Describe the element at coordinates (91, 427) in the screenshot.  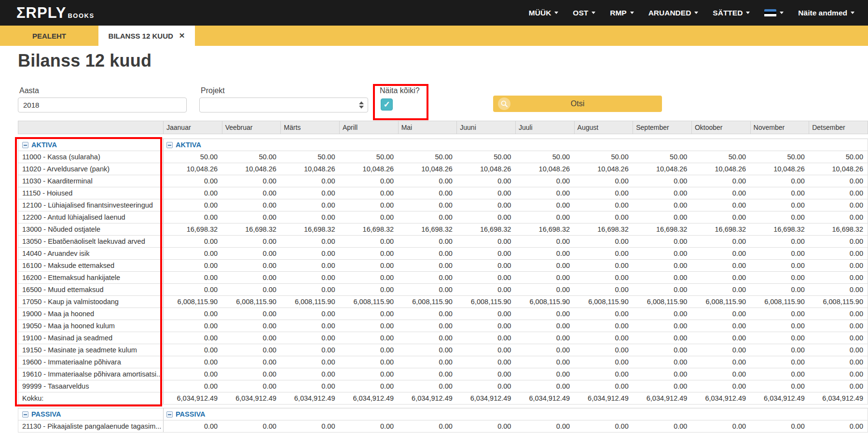
I see `account-label: 21130 - Pikaajaliste pangalaenude tagasi…` at that location.